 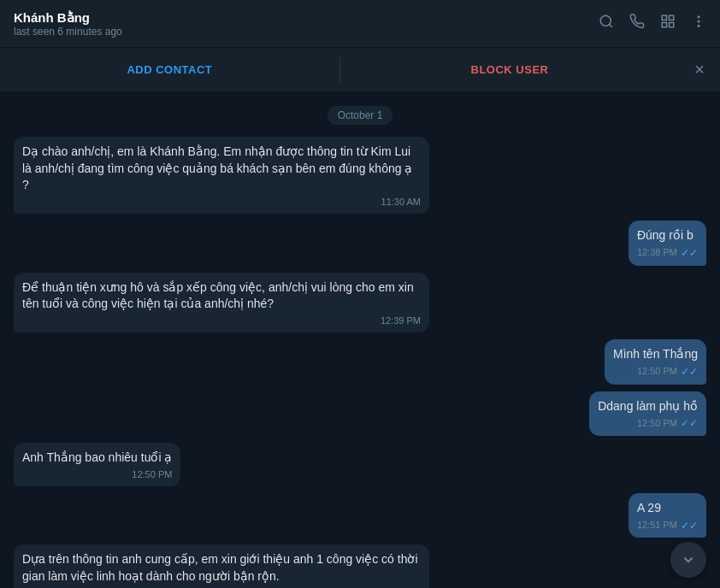 I want to click on message-time: 12:38 PM, so click(x=657, y=253).